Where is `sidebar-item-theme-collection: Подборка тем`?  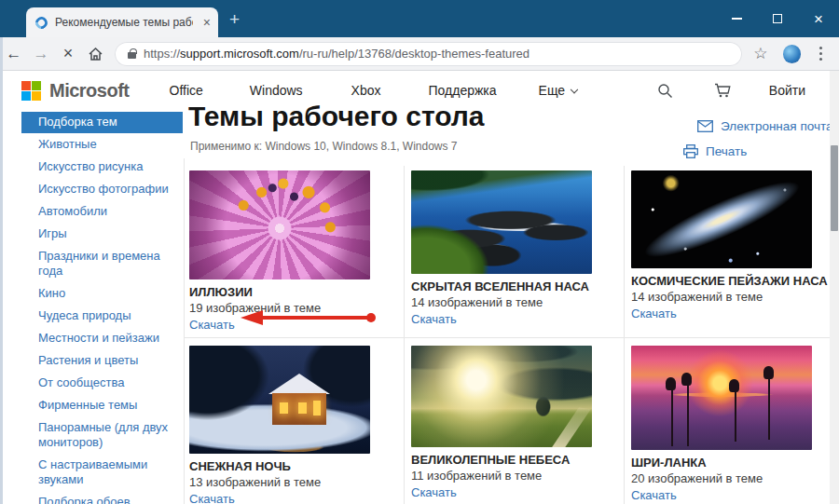
sidebar-item-theme-collection: Подборка тем is located at coordinates (103, 123).